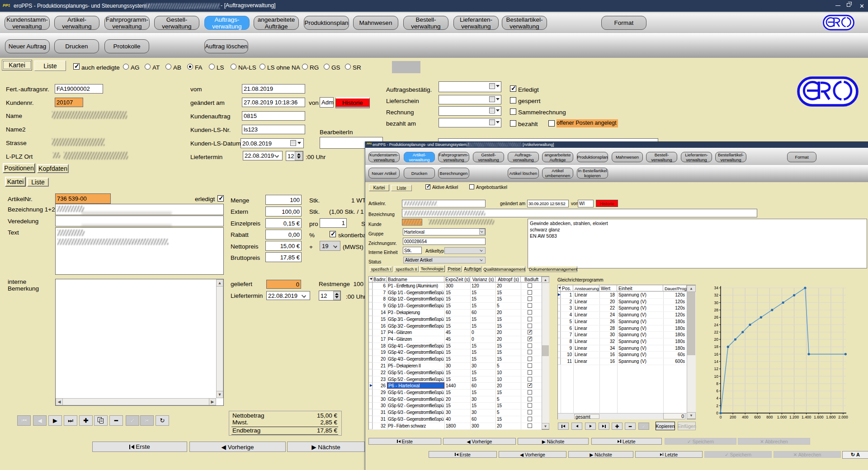 The width and height of the screenshot is (868, 470). Describe the element at coordinates (831, 417) in the screenshot. I see `svg-text: 1.800` at that location.